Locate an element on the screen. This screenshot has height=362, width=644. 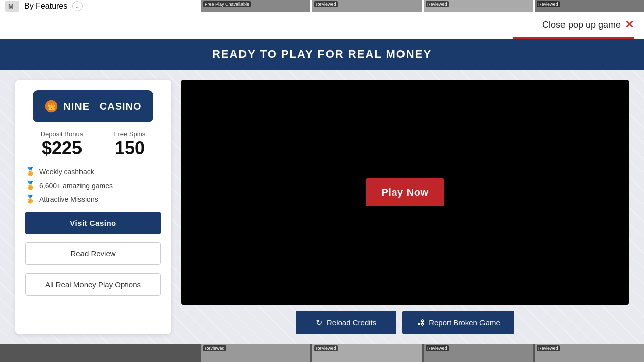
report-broken-game-button: ⛓ Report Broken Game is located at coordinates (458, 323).